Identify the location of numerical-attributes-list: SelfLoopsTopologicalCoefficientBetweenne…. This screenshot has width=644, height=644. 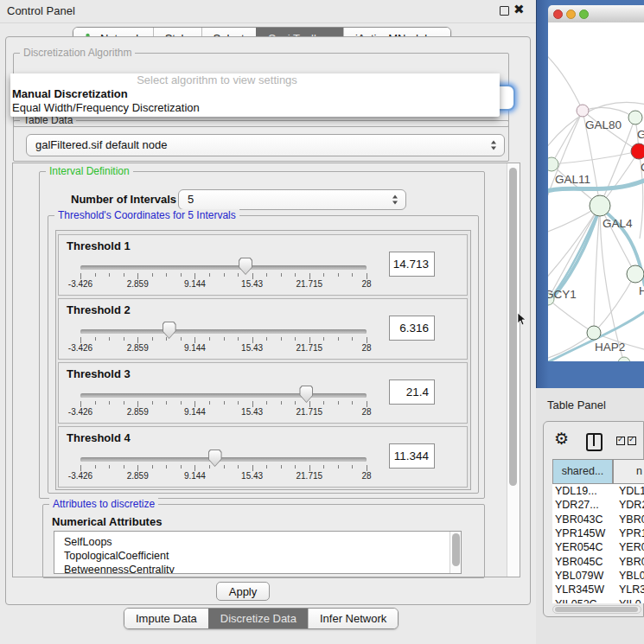
(258, 552).